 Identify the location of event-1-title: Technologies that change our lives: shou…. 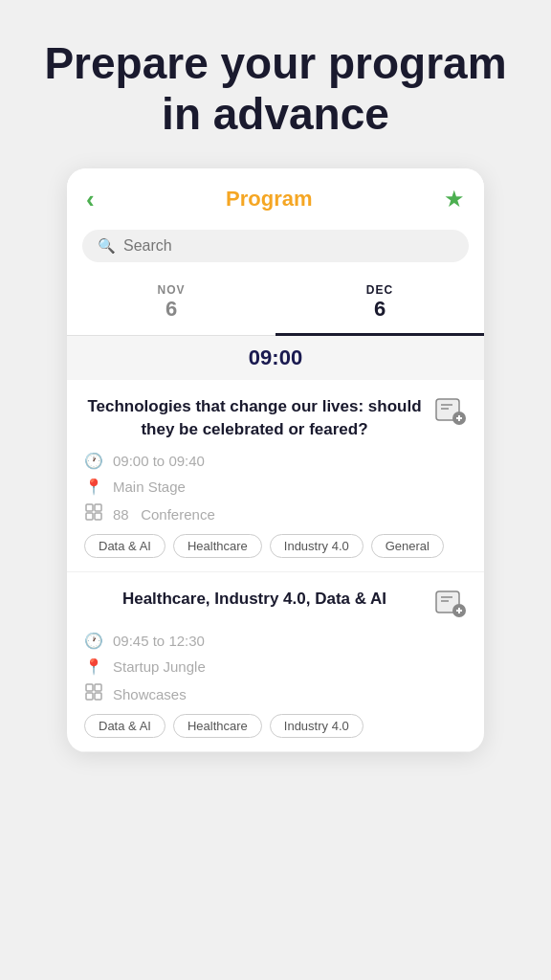
(259, 418).